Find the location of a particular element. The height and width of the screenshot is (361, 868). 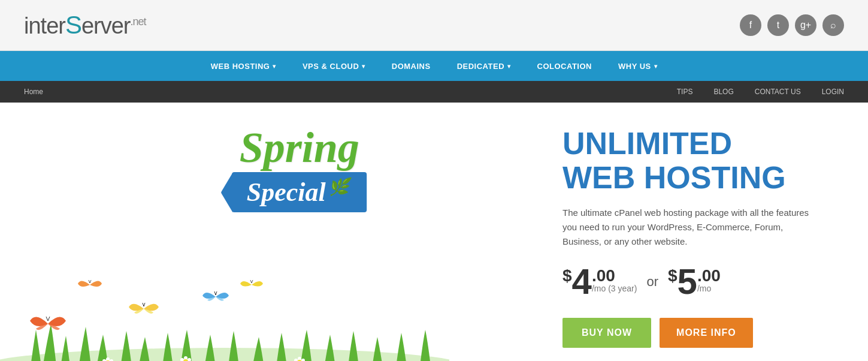

price2-period: /mo is located at coordinates (709, 290).